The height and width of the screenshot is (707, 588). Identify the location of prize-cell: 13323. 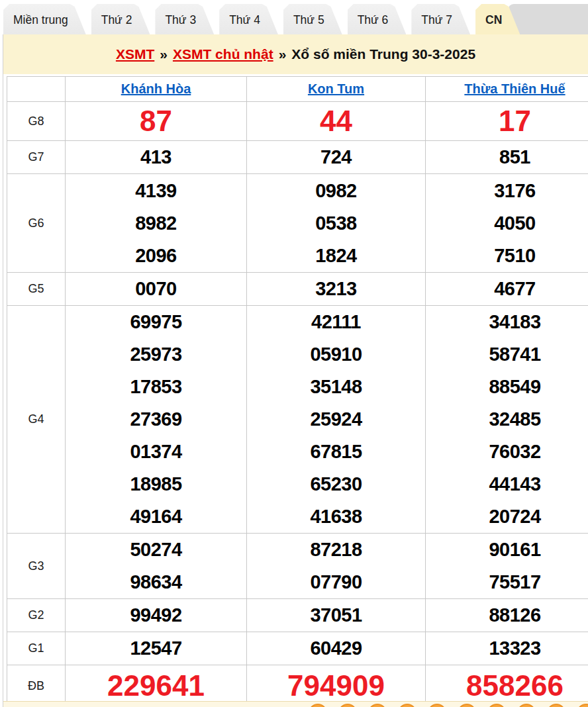
(507, 649).